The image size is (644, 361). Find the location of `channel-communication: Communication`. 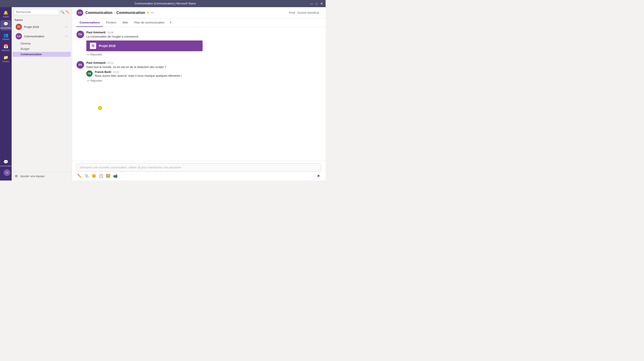

channel-communication: Communication is located at coordinates (42, 54).